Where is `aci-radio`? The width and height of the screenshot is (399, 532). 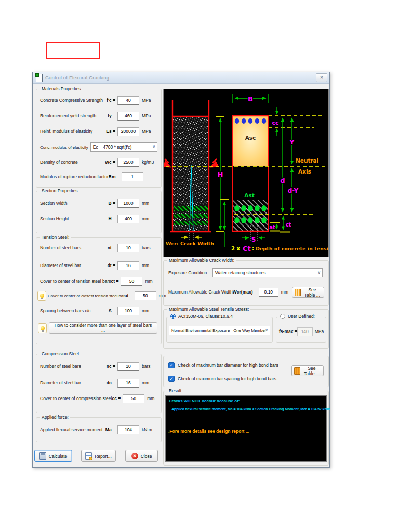 aci-radio is located at coordinates (173, 316).